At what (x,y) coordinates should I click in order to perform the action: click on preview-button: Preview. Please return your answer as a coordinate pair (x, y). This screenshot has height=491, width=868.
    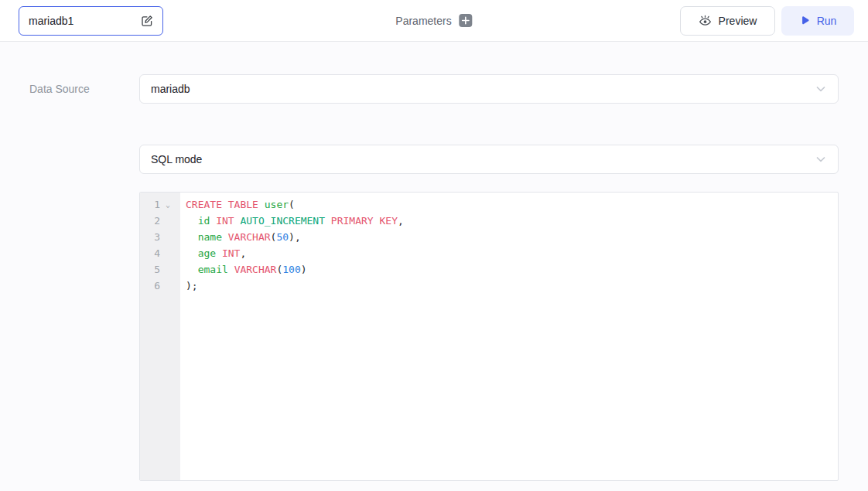
    Looking at the image, I should click on (727, 21).